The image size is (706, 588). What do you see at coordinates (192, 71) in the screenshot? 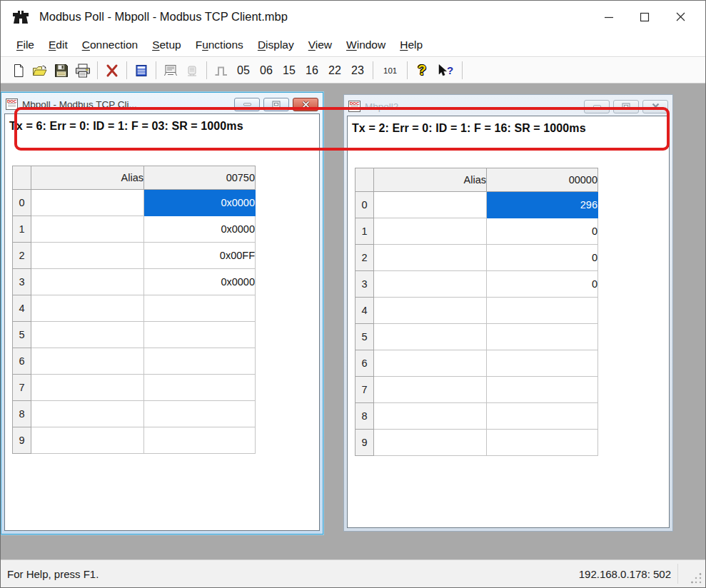
I see `data-monitor-icon-disabled` at bounding box center [192, 71].